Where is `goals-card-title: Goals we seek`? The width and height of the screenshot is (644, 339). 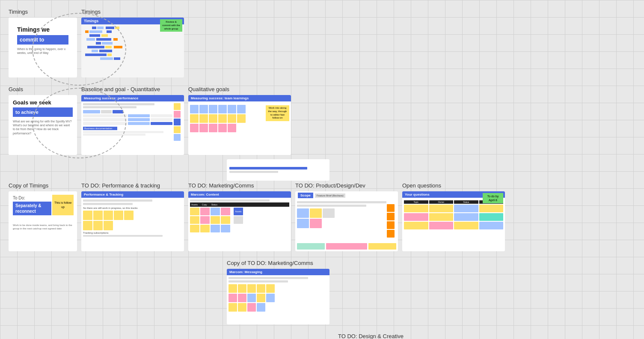
goals-card-title: Goals we seek is located at coordinates (43, 103).